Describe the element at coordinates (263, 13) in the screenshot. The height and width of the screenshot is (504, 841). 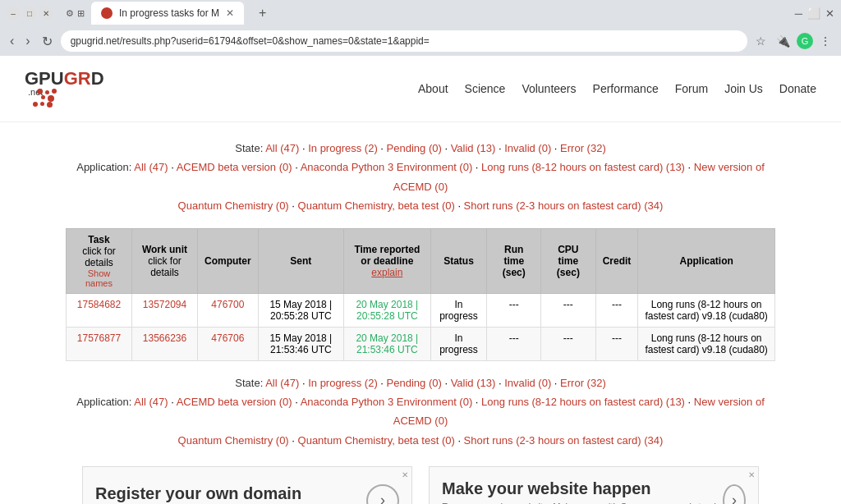
I see `new-tab-button: +` at that location.